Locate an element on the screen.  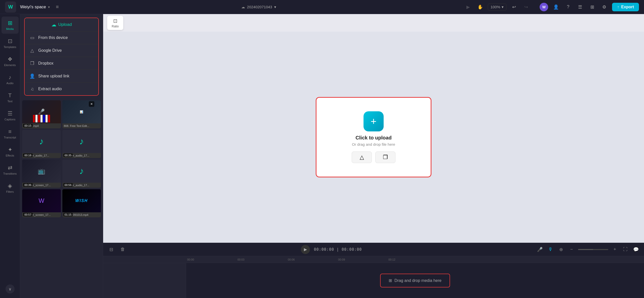
timeline-play-button: ▶ is located at coordinates (305, 250).